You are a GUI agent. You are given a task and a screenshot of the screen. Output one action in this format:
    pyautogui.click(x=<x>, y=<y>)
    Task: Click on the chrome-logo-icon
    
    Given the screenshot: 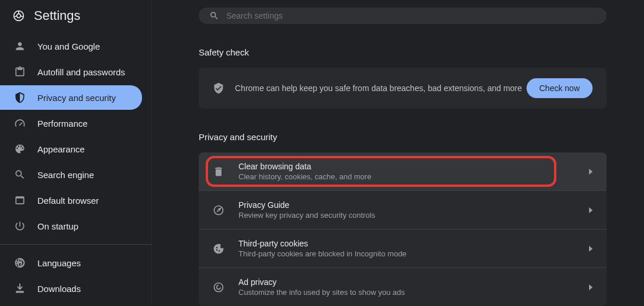 What is the action you would take?
    pyautogui.click(x=19, y=16)
    